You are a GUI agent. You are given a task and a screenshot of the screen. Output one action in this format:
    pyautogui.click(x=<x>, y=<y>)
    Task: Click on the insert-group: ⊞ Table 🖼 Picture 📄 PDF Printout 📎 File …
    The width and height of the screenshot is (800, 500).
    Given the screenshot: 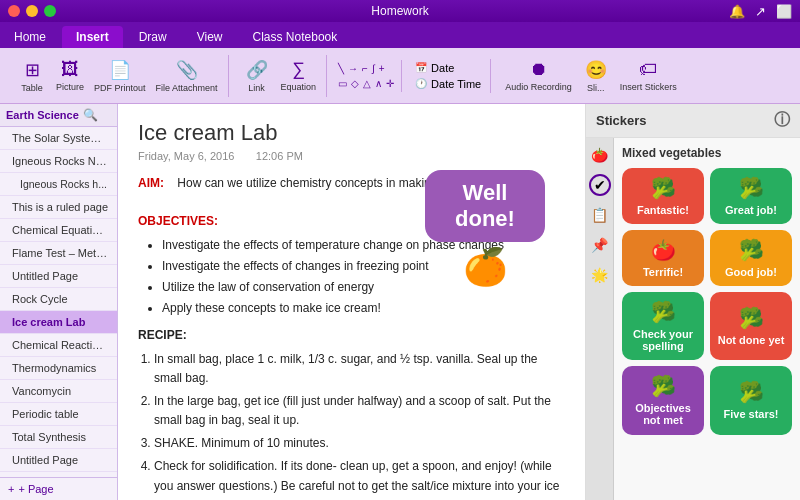 What is the action you would take?
    pyautogui.click(x=118, y=76)
    